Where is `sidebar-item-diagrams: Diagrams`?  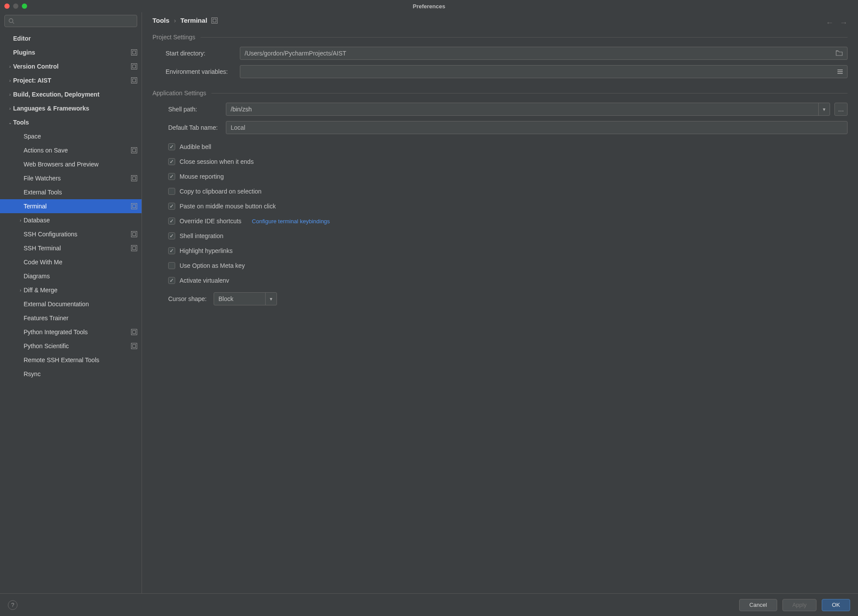 sidebar-item-diagrams: Diagrams is located at coordinates (71, 276).